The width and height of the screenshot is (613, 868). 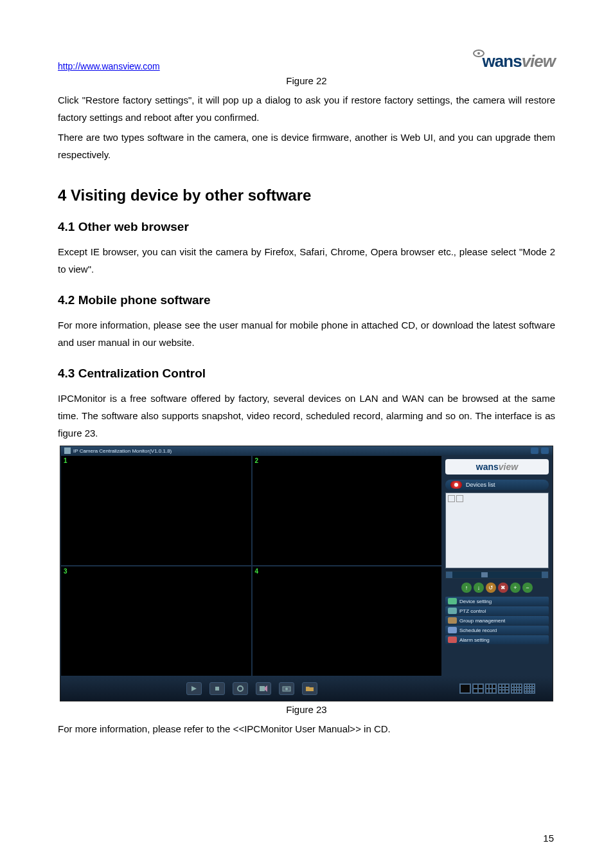 What do you see at coordinates (217, 689) in the screenshot?
I see `stop-icon` at bounding box center [217, 689].